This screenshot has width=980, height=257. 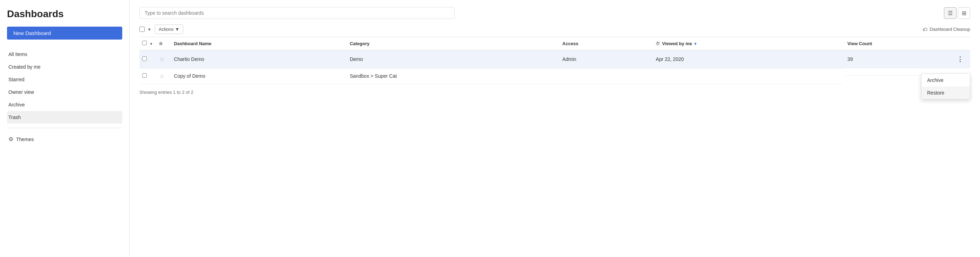 I want to click on menu-item-restore: Restore, so click(x=946, y=93).